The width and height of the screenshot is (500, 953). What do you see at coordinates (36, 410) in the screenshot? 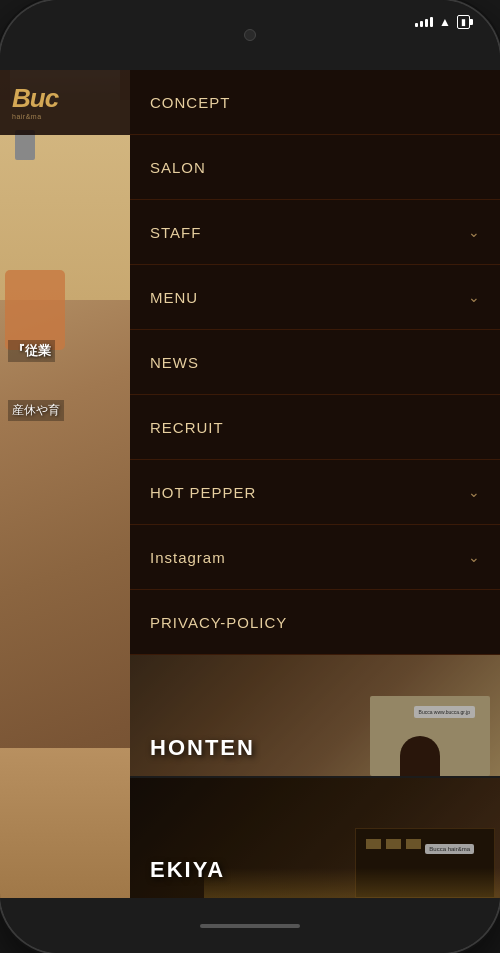
I see `japanese-text-2: 産休や育` at bounding box center [36, 410].